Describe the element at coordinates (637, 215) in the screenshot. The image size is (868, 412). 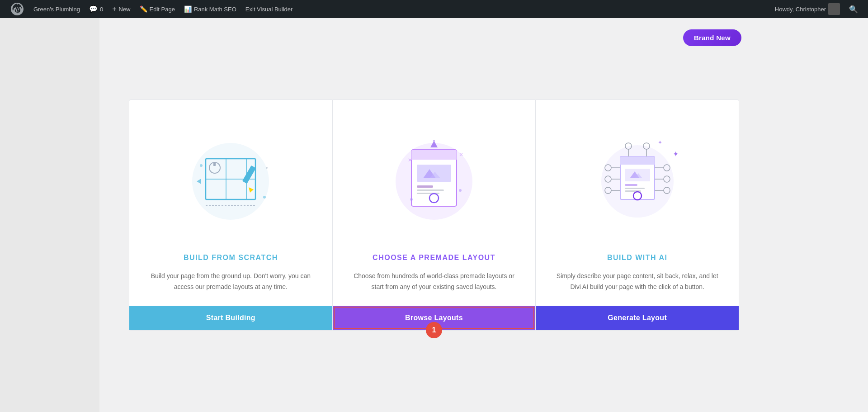
I see `card-build-with-ai: ✦ ✦ BUILD WITH AI Simply describe your p…` at that location.